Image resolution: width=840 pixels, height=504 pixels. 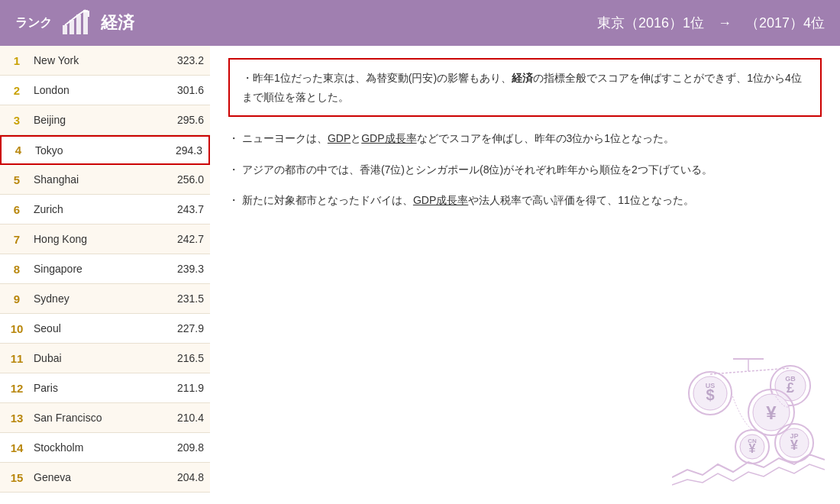 What do you see at coordinates (186, 418) in the screenshot?
I see `rank-score: 210.4` at bounding box center [186, 418].